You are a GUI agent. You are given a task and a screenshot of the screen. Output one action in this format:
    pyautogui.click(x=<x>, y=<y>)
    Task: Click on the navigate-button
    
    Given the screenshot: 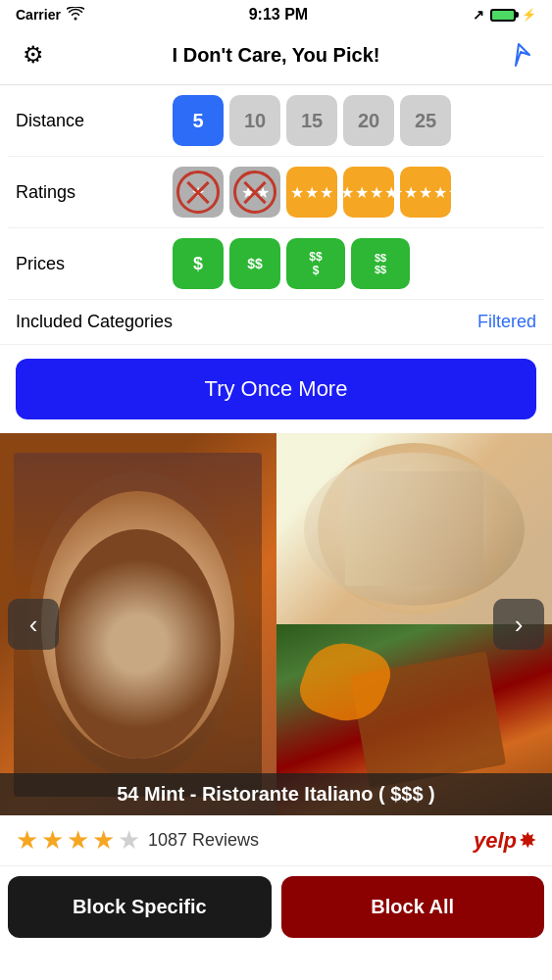 What is the action you would take?
    pyautogui.click(x=519, y=55)
    